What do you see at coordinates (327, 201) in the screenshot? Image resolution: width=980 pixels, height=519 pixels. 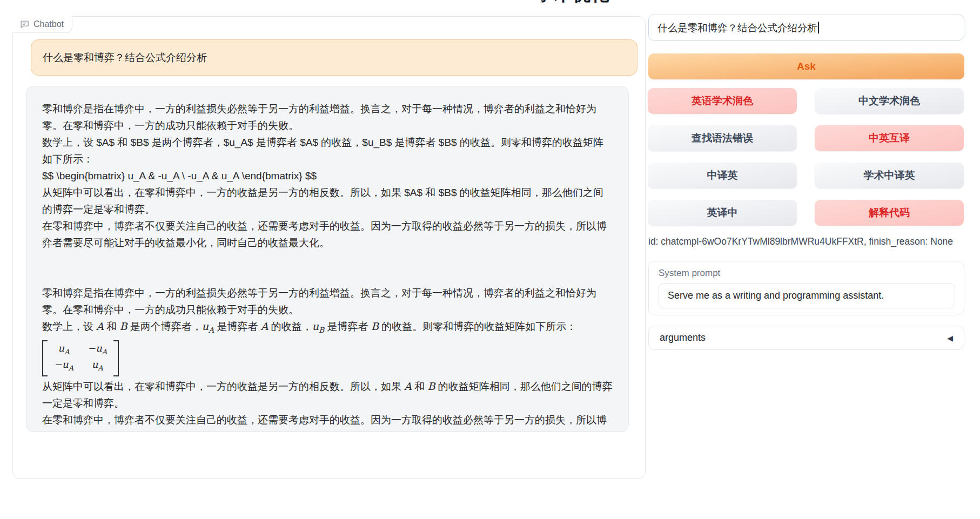 I see `assistant-paragraph: 从矩阵中可以看出，在零和博弈中，一方的收益是另一方的相反数。所以，如果 $A$ …` at bounding box center [327, 201].